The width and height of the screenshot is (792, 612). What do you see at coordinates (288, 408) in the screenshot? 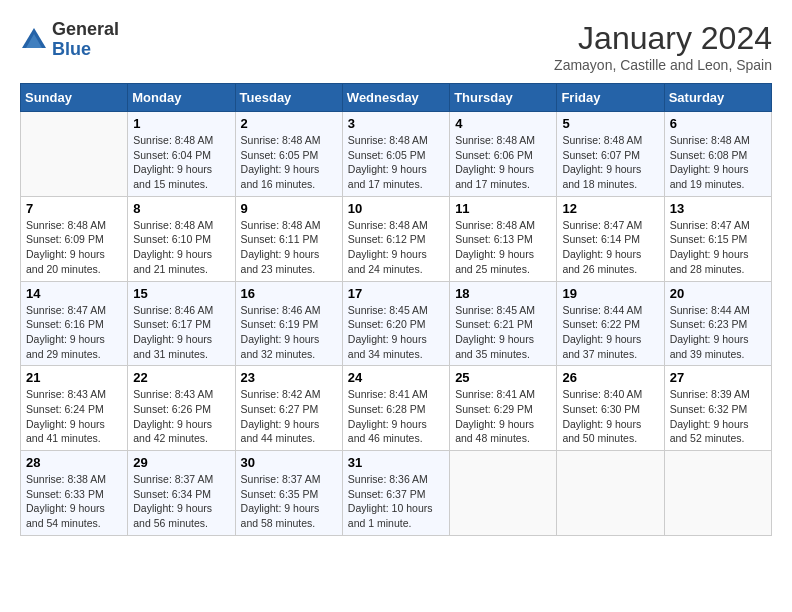
I see `calendar-cell: 23Sunrise: 8:42 AMSunset: 6:27 PMDayligh…` at bounding box center [288, 408].